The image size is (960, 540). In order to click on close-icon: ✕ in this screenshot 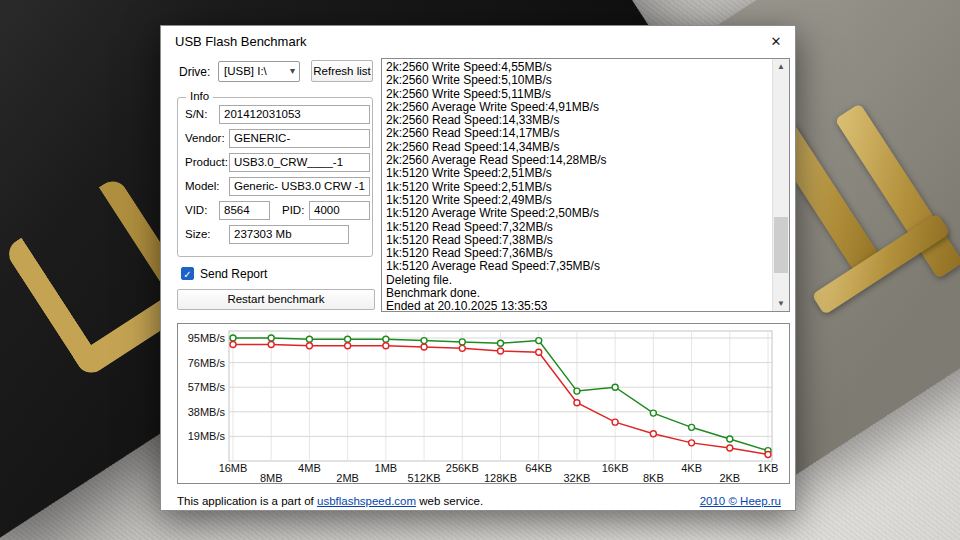, I will do `click(776, 42)`.